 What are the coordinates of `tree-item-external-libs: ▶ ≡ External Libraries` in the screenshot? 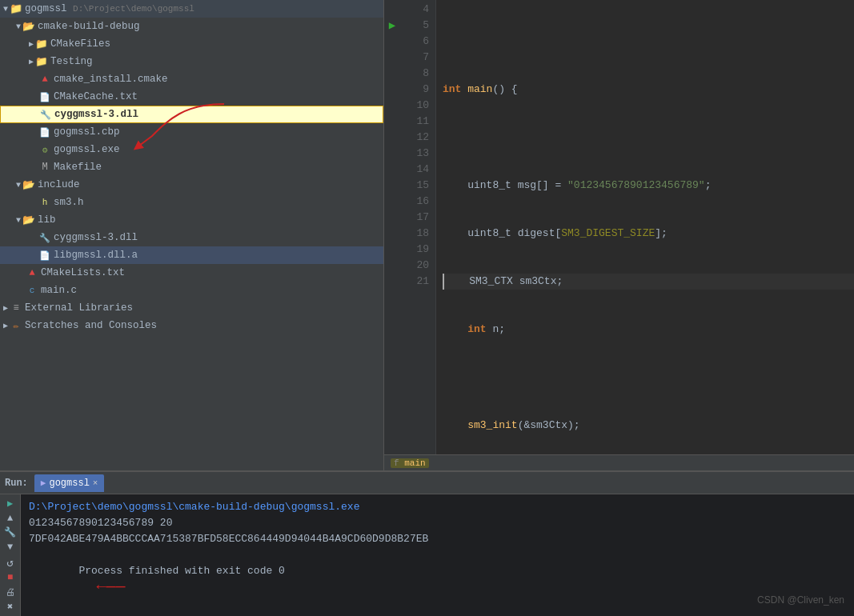 It's located at (192, 308).